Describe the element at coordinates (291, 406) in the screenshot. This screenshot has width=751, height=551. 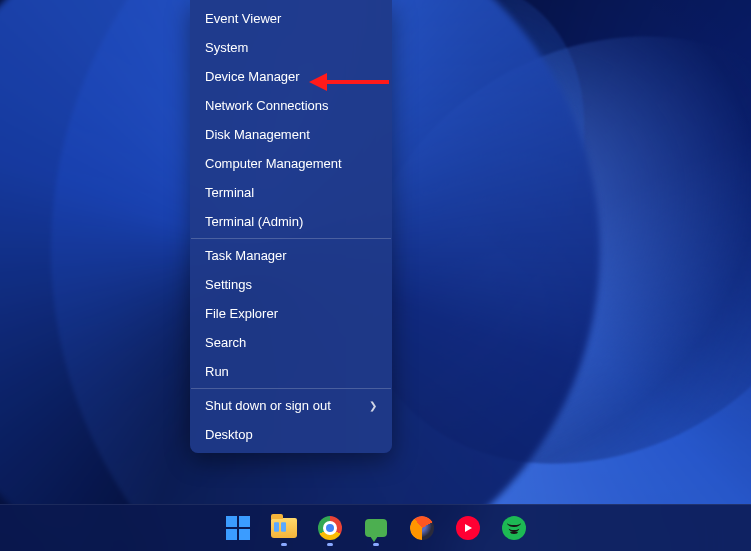
I see `menu-item-shutdown-signout: Shut down or sign out ❯` at that location.